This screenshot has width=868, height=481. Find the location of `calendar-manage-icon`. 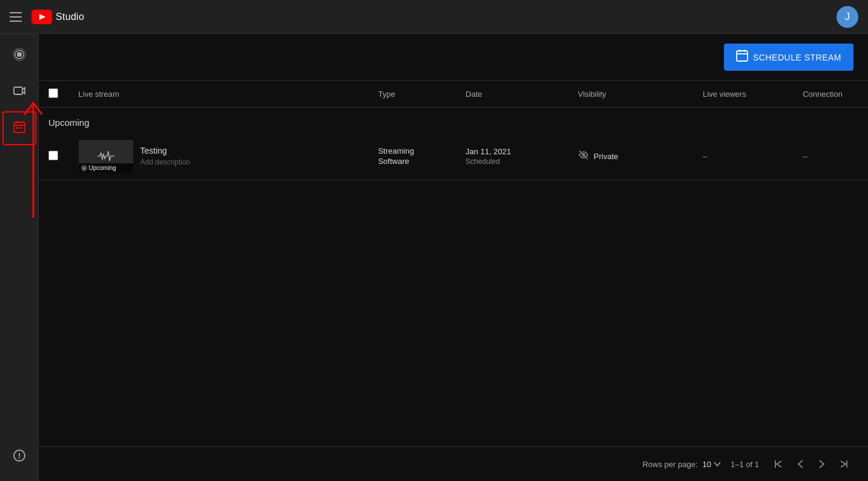

calendar-manage-icon is located at coordinates (19, 128).